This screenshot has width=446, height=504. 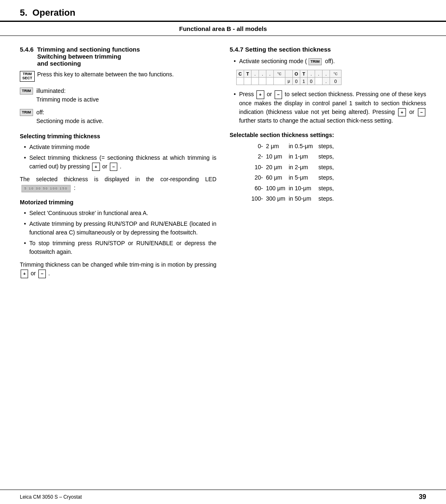 What do you see at coordinates (51, 497) in the screenshot?
I see `device-name: Leica CM 3050 S – Cryostat` at bounding box center [51, 497].